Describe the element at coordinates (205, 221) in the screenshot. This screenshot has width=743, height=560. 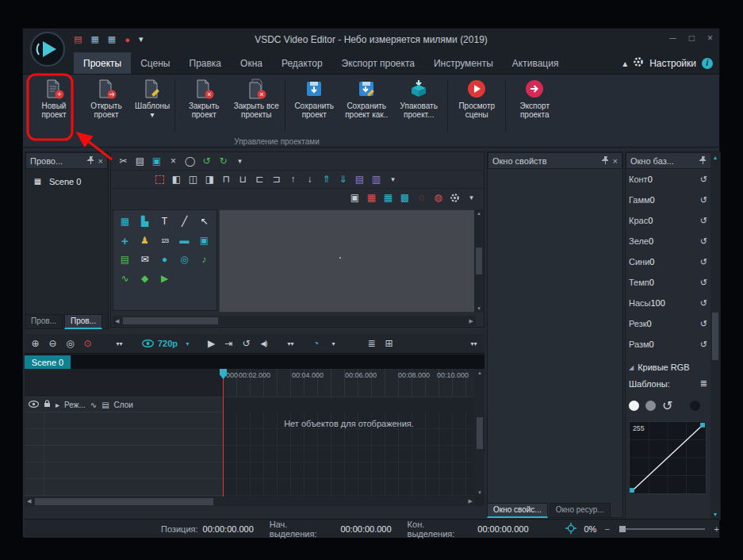
I see `cursor-tool-icon: ↖` at that location.